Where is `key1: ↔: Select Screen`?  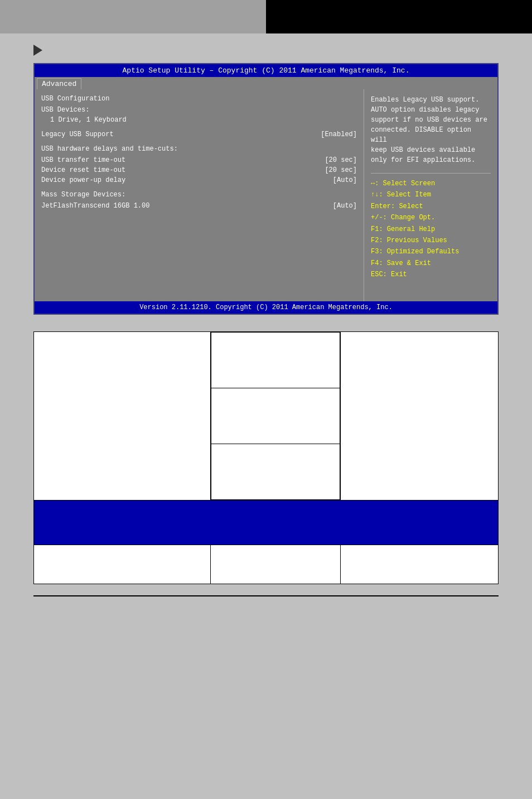 key1: ↔: Select Screen is located at coordinates (431, 184).